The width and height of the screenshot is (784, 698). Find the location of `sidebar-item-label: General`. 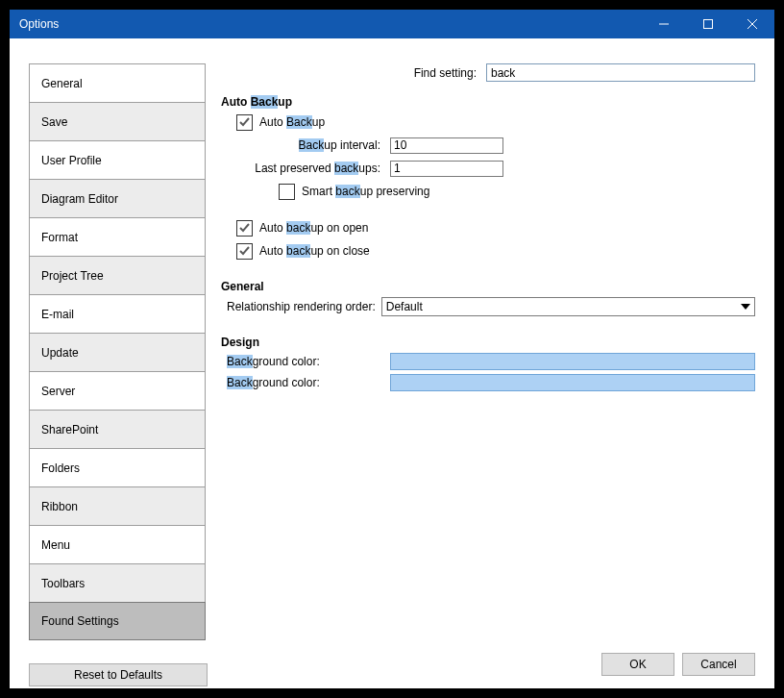

sidebar-item-label: General is located at coordinates (61, 84).